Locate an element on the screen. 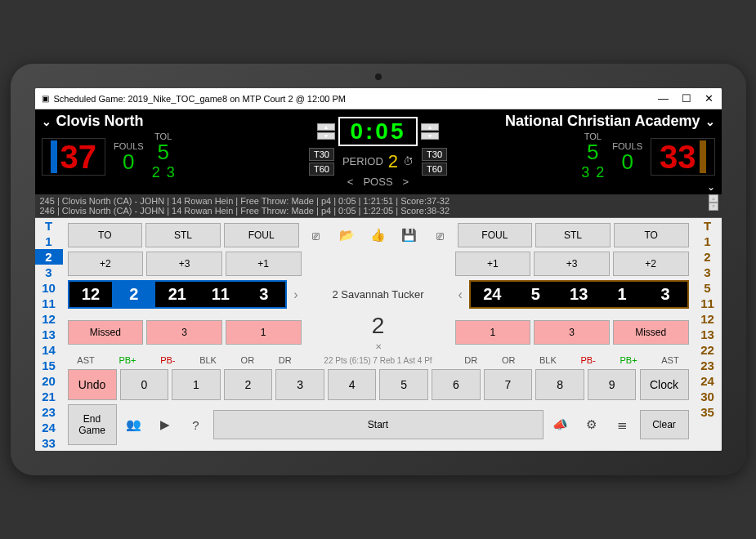 This screenshot has width=756, height=539. home-roster-T: T is located at coordinates (49, 225).